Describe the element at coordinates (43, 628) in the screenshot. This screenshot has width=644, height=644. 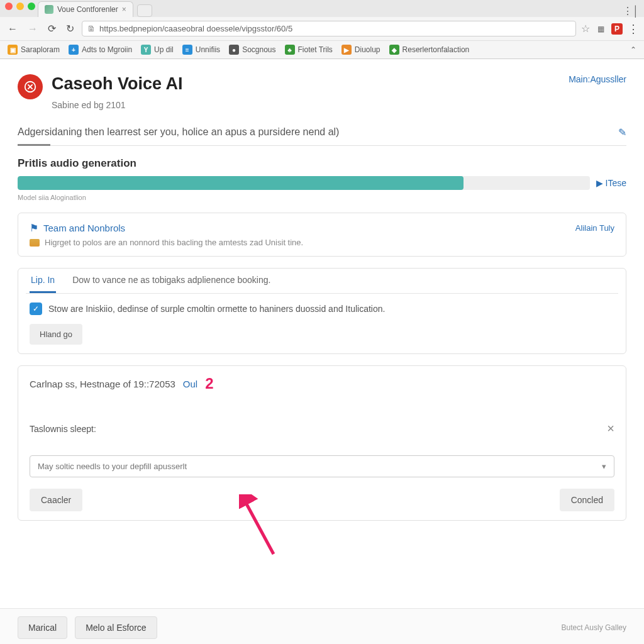
I see `footer-btn-marical: Marical` at that location.